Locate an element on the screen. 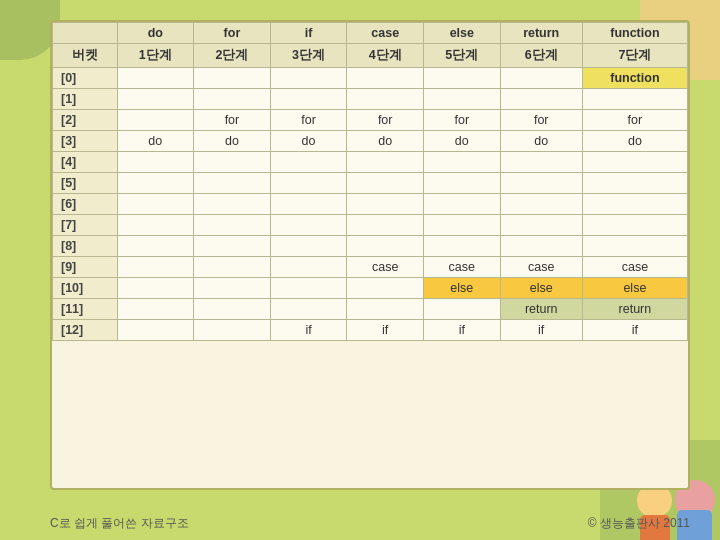  subheader-1: 1단계 is located at coordinates (156, 56).